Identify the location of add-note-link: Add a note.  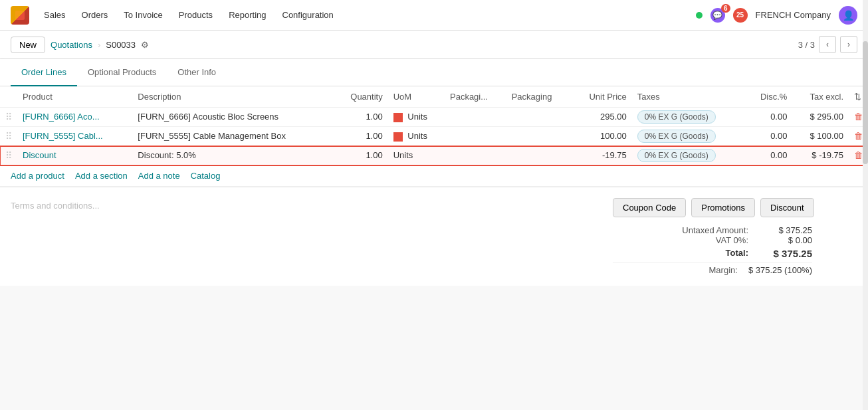
(160, 175).